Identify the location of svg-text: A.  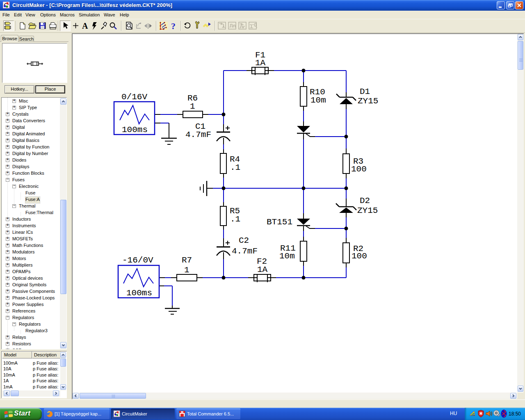
(85, 26).